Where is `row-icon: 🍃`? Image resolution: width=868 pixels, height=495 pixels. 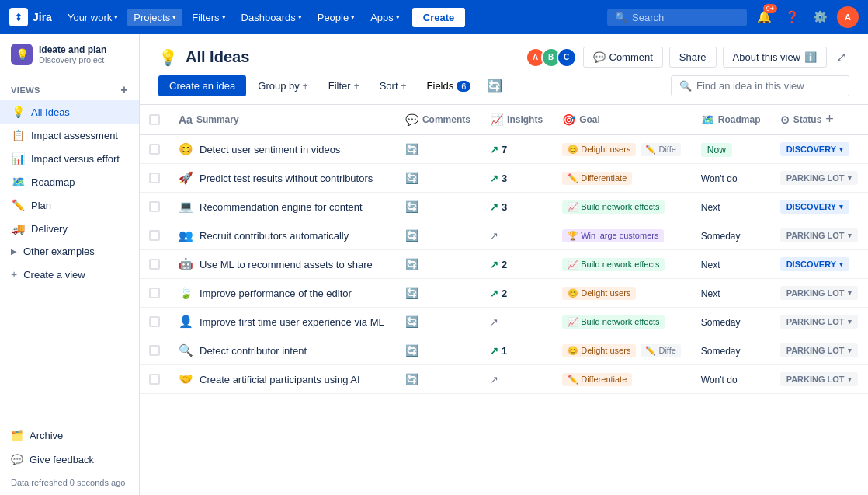 row-icon: 🍃 is located at coordinates (186, 293).